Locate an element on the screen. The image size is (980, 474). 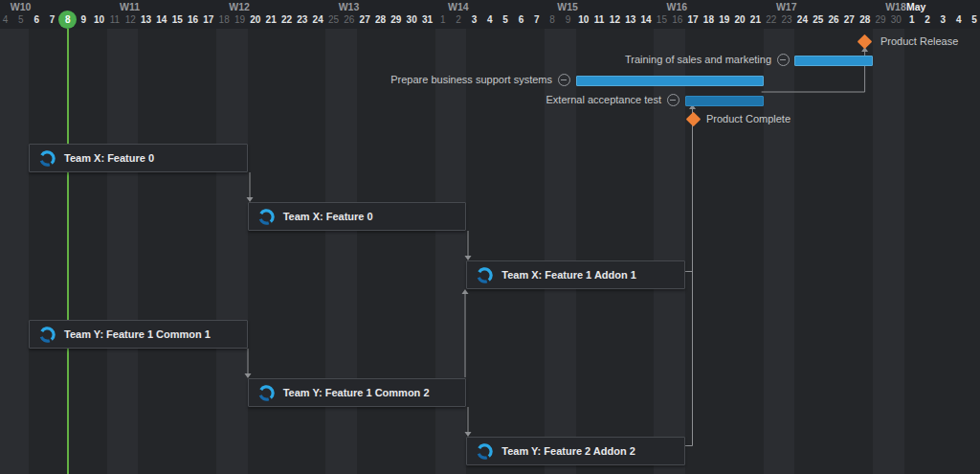
taskbar-external-acceptance-test is located at coordinates (724, 102).